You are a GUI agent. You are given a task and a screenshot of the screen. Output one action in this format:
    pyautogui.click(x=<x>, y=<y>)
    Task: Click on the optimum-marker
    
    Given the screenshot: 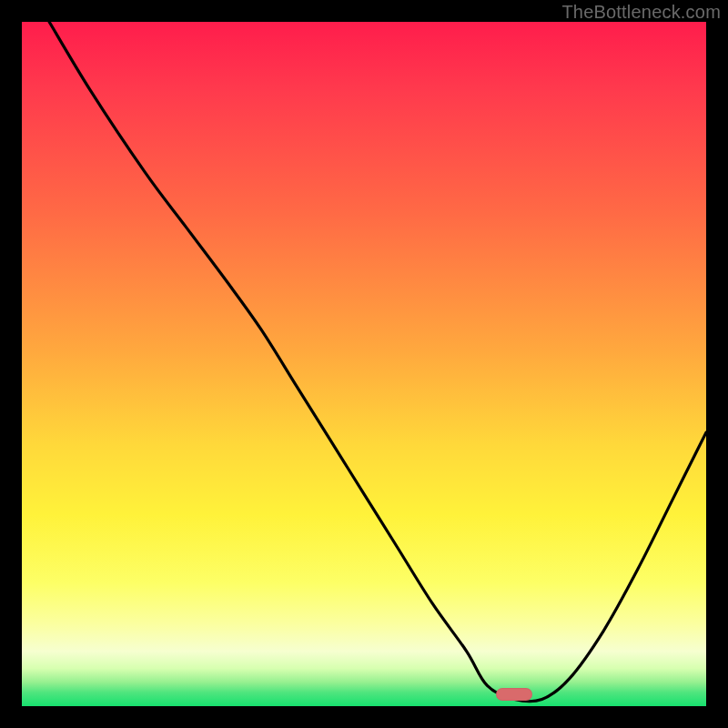 What is the action you would take?
    pyautogui.click(x=514, y=694)
    